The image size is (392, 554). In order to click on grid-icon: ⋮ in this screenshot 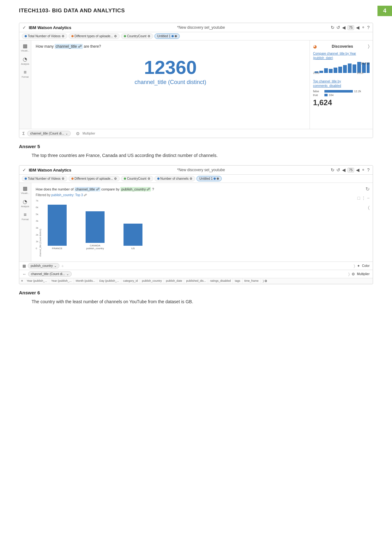, I will do `click(364, 198)`.